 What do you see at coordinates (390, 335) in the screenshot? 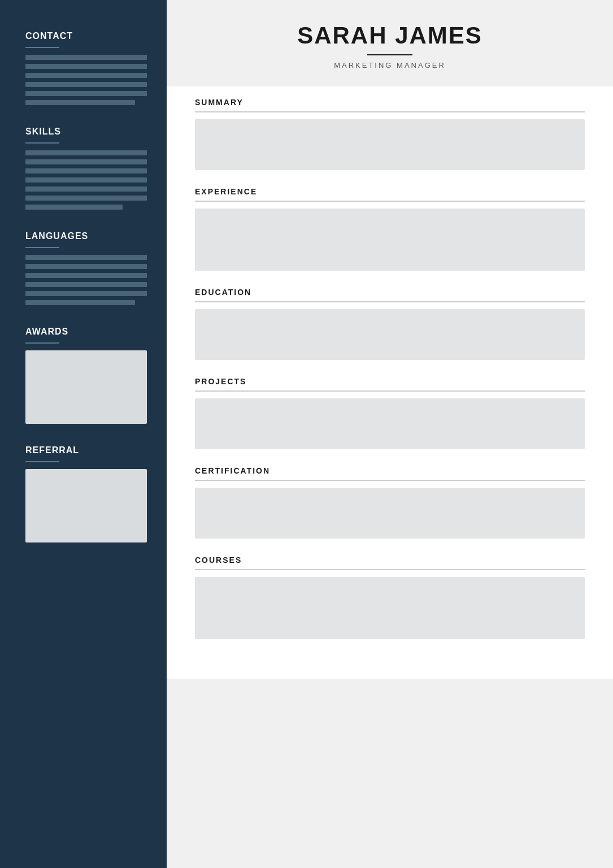
I see `education-content` at bounding box center [390, 335].